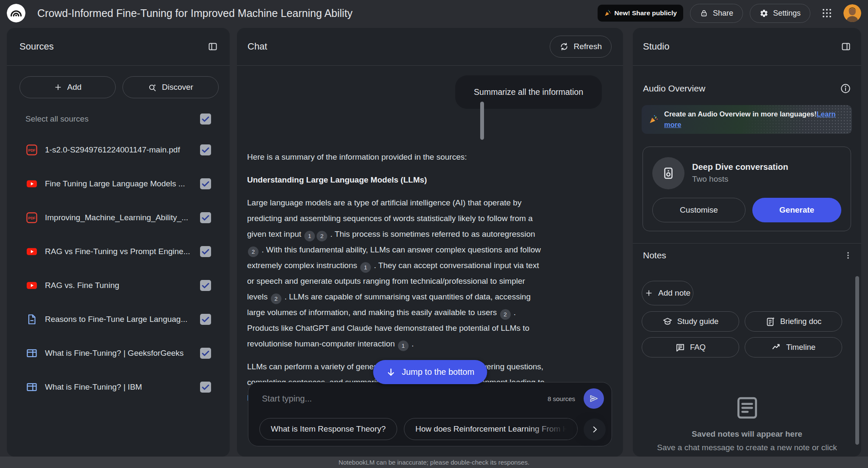  I want to click on faq-chip: FAQ, so click(690, 347).